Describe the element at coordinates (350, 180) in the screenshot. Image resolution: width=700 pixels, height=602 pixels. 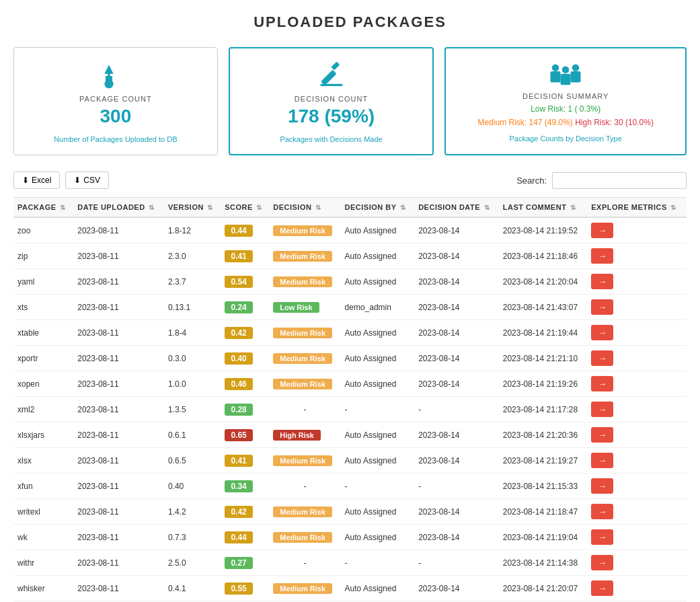
I see `toolbar: ⬇ Excel ⬇ CSV Search:` at that location.